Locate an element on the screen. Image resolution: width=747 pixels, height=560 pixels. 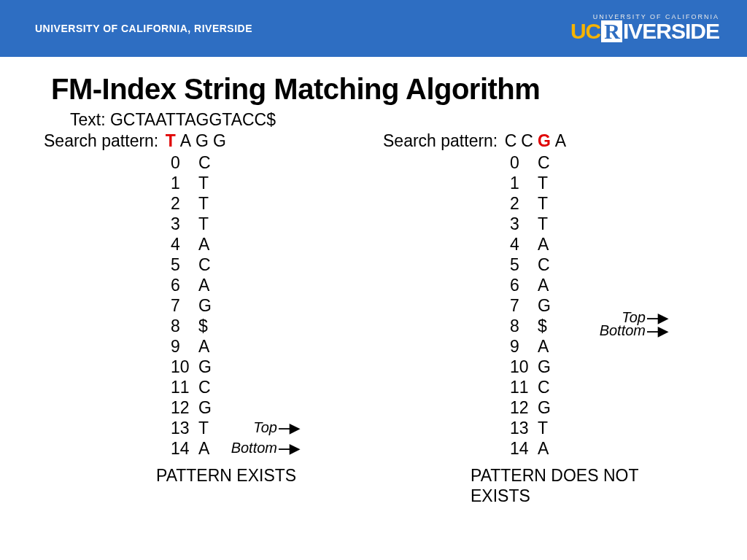
pattern-letters-left: TAGG is located at coordinates (196, 141).